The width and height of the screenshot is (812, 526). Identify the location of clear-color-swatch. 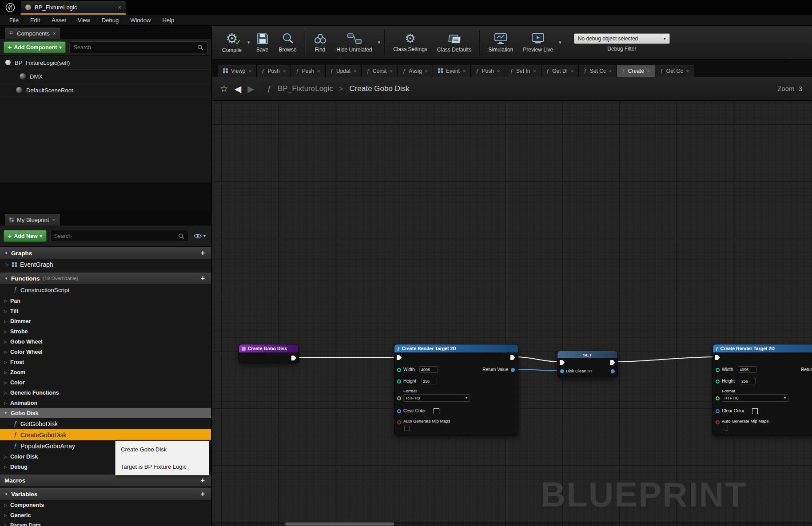
(755, 411).